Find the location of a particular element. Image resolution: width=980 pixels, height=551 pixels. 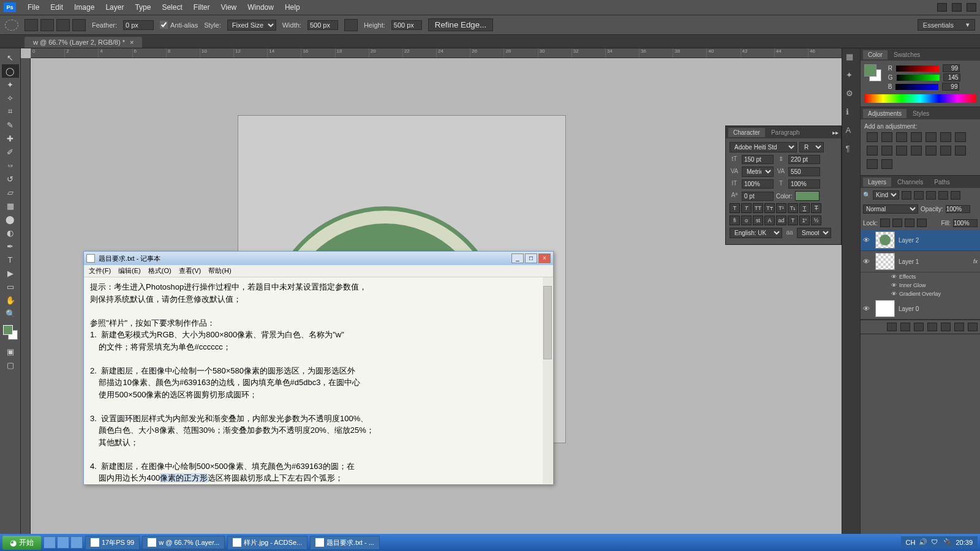

color-swatches is located at coordinates (10, 332).